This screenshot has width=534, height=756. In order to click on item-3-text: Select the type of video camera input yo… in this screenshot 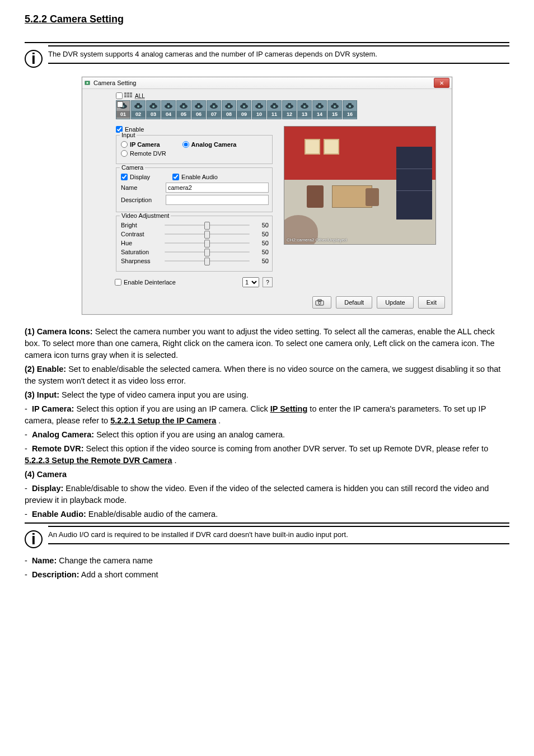, I will do `click(155, 395)`.